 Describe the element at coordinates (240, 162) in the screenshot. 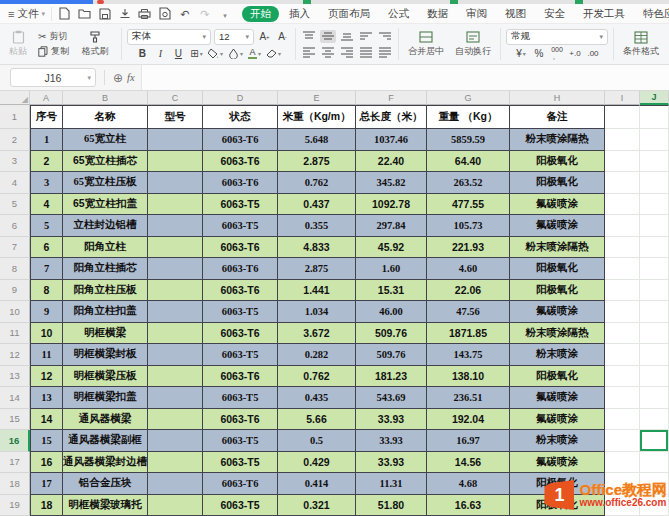

I see `cell-D3: 6063-T6` at that location.